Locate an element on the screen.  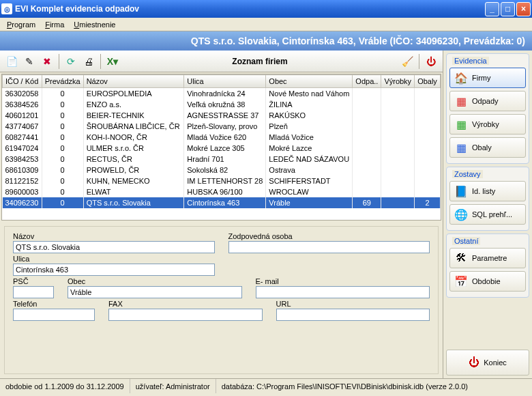
exit-button: ⏻ Koniec is located at coordinates (488, 363).